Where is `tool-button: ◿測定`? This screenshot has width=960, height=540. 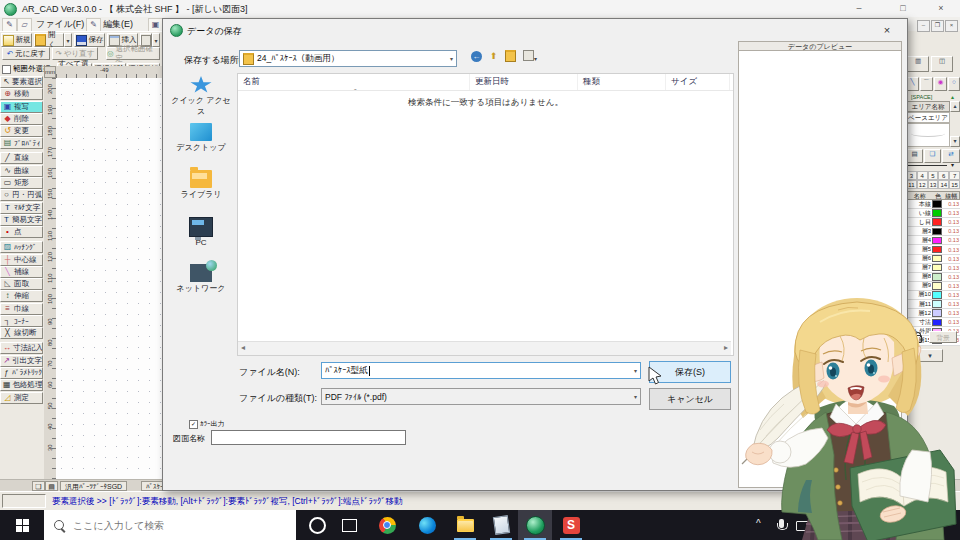 tool-button: ◿測定 is located at coordinates (22, 398).